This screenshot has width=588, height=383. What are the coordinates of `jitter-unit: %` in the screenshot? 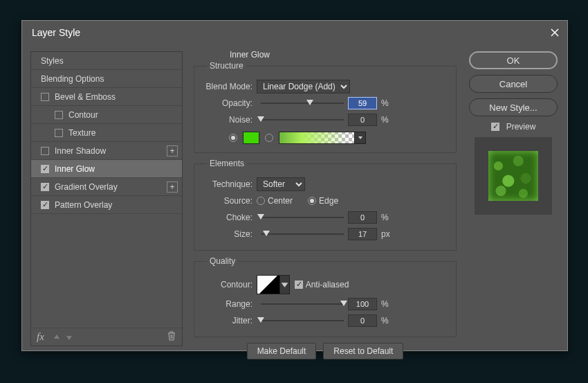 It's located at (385, 321).